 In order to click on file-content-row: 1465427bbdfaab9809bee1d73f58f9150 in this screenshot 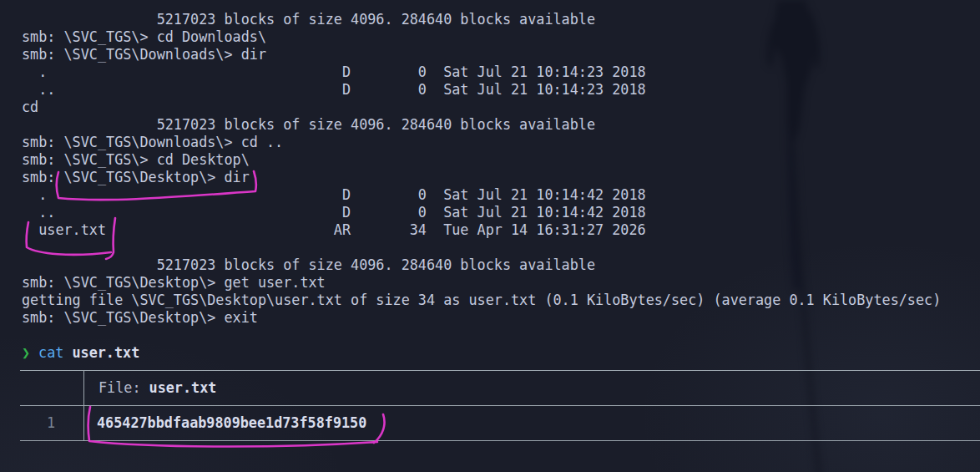, I will do `click(501, 423)`.